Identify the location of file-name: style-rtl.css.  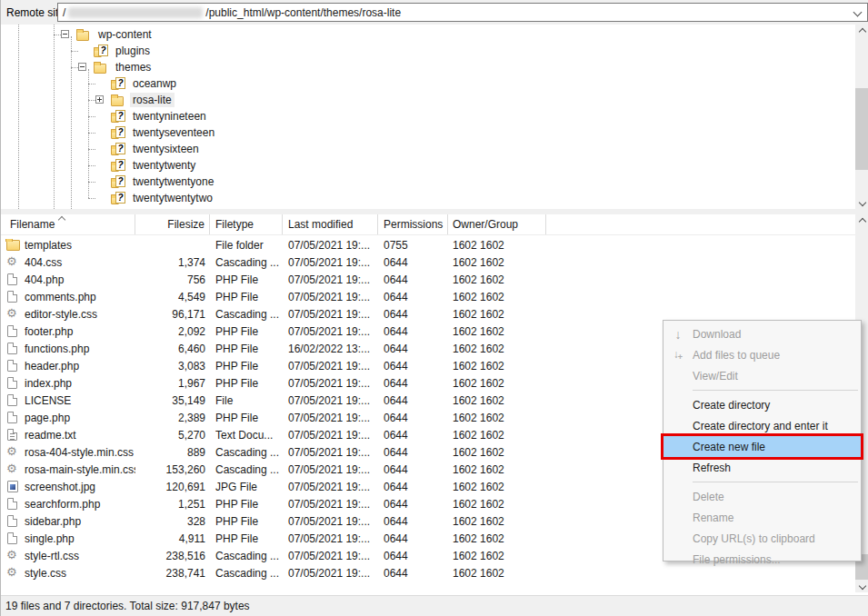
(52, 556).